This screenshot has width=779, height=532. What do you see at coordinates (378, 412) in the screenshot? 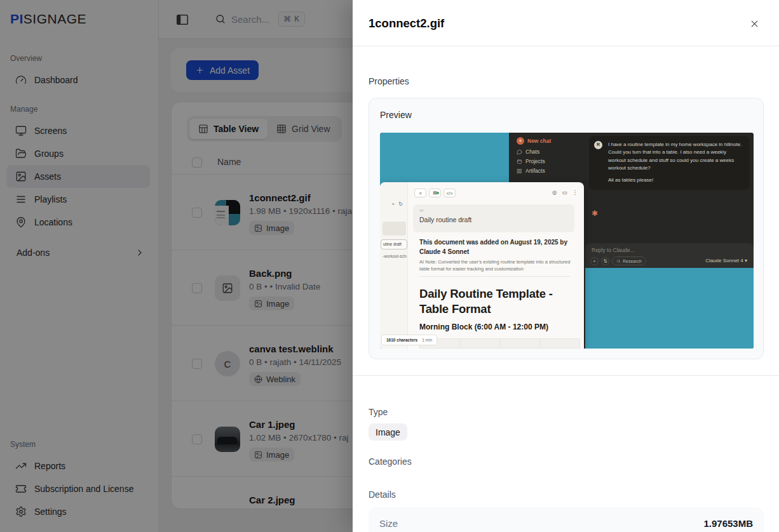
I see `type-label: Type` at bounding box center [378, 412].